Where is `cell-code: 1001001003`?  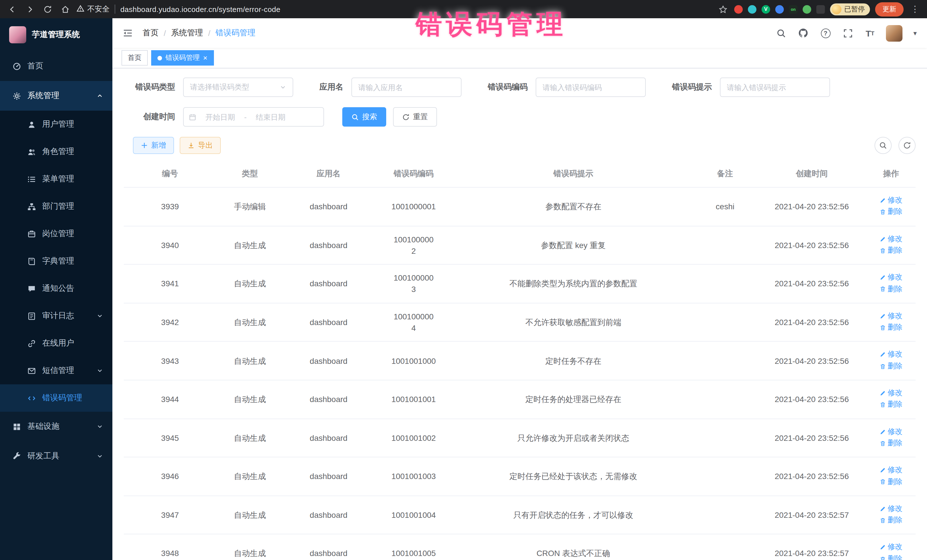
cell-code: 1001001003 is located at coordinates (413, 476).